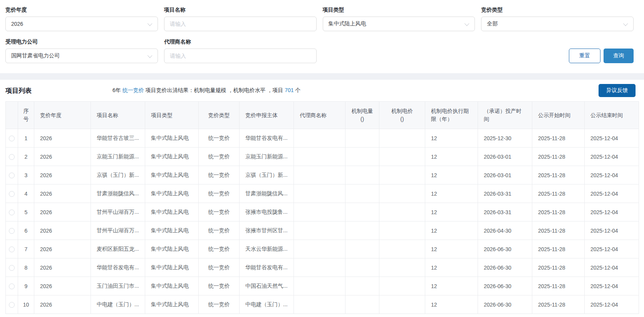 The height and width of the screenshot is (317, 644). Describe the element at coordinates (322, 305) in the screenshot. I see `table-row: 102026中电建（玉门）...集中式陆上风电统一竞价中电建（玉门）...122…` at that location.